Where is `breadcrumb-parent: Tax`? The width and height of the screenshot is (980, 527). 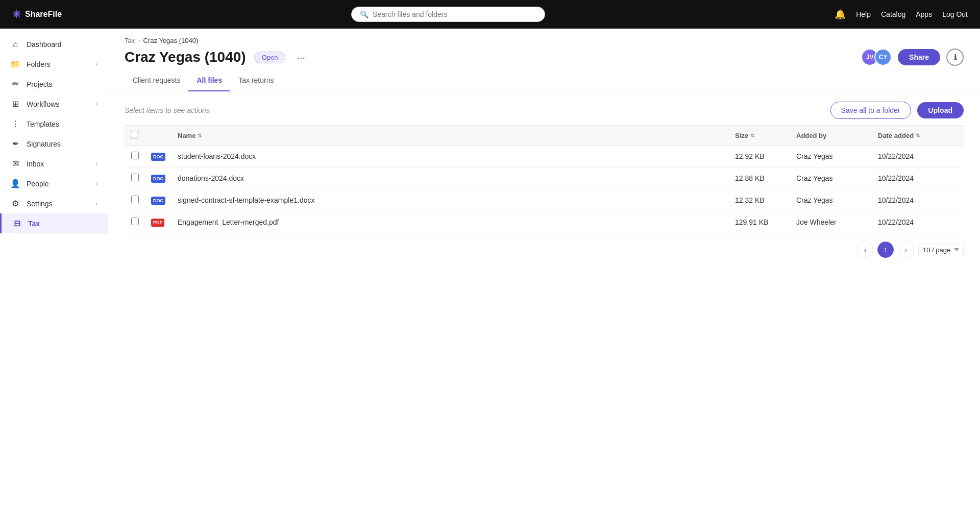 breadcrumb-parent: Tax is located at coordinates (130, 41).